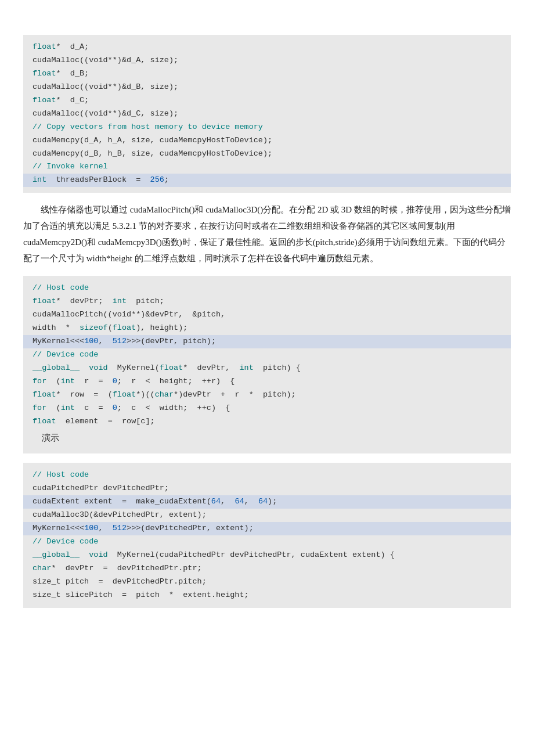  Describe the element at coordinates (267, 180) in the screenshot. I see `code-line-highlight: int threadsPerBlock = 256;` at that location.